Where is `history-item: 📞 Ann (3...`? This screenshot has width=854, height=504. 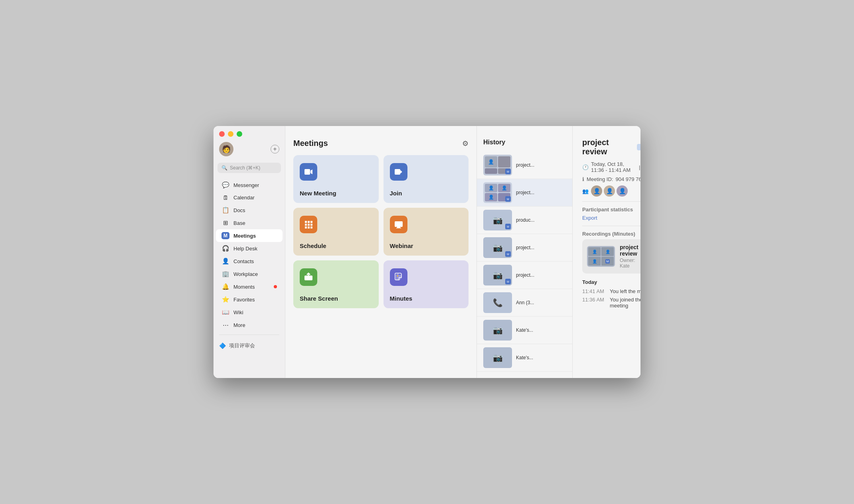
history-item: 📞 Ann (3... is located at coordinates (524, 303).